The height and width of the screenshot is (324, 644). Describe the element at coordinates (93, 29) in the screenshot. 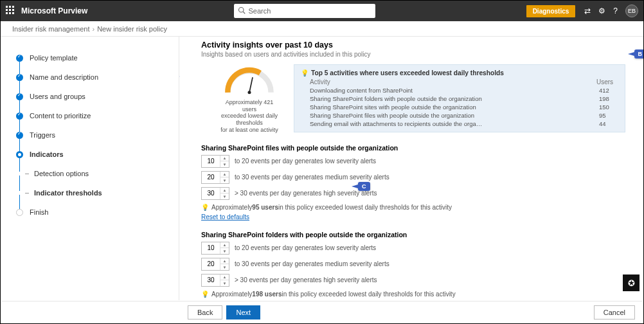

I see `chevron-right-icon: ›` at that location.